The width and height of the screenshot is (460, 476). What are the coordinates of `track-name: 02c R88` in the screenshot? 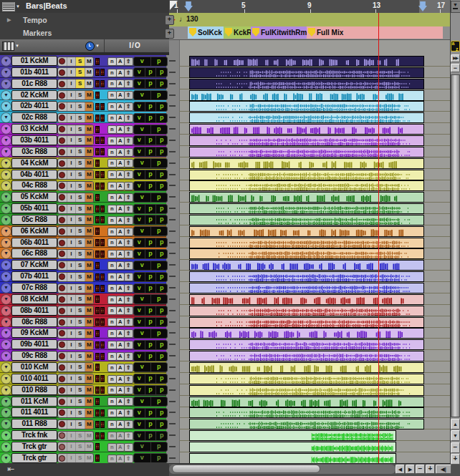 It's located at (34, 117).